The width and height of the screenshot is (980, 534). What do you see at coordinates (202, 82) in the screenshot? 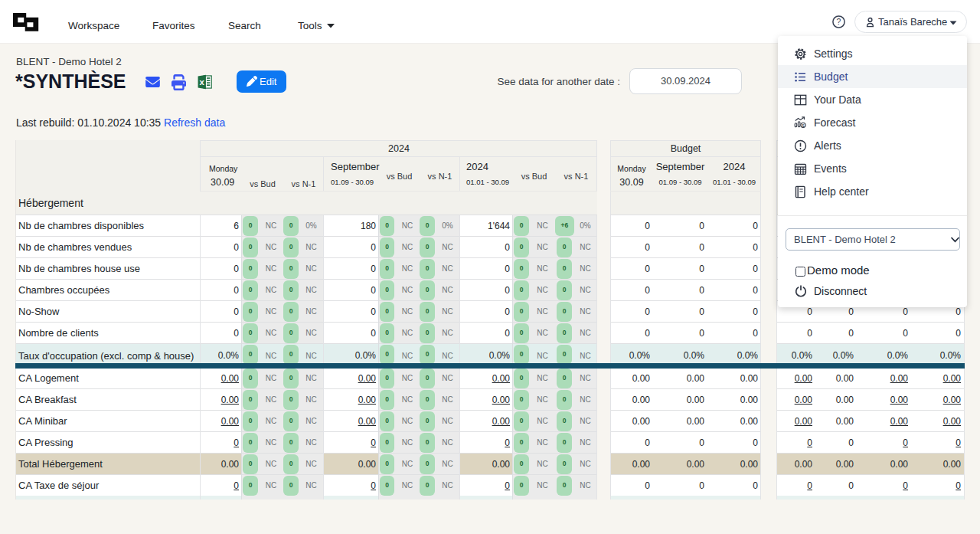
I see `svg-text: x` at bounding box center [202, 82].